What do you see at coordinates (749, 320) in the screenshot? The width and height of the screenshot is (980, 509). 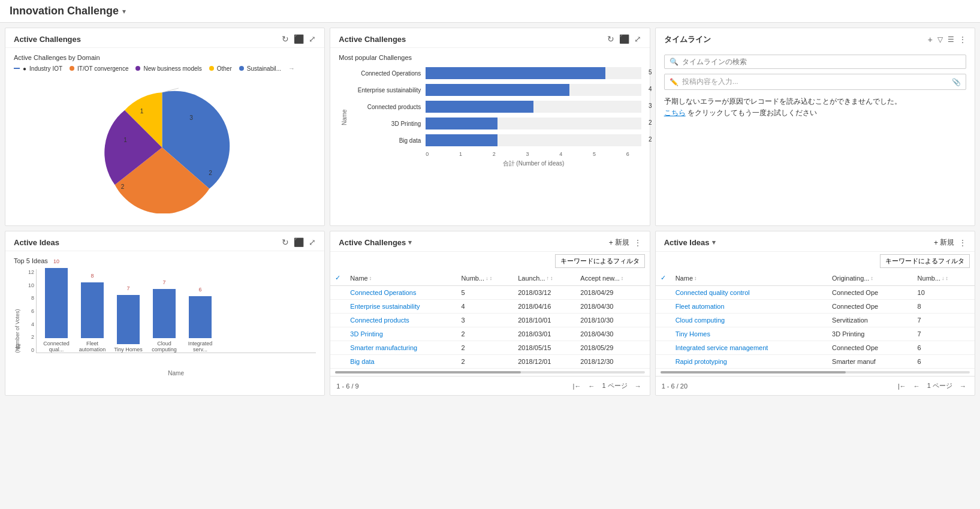 I see `ideas-row3-name: Cloud computing` at bounding box center [749, 320].